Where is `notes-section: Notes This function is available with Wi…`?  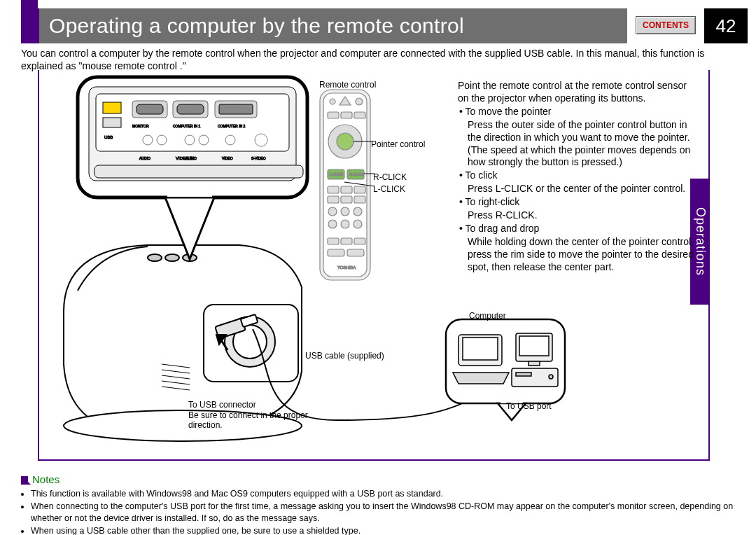
notes-section: Notes This function is available with Wi… is located at coordinates (378, 504).